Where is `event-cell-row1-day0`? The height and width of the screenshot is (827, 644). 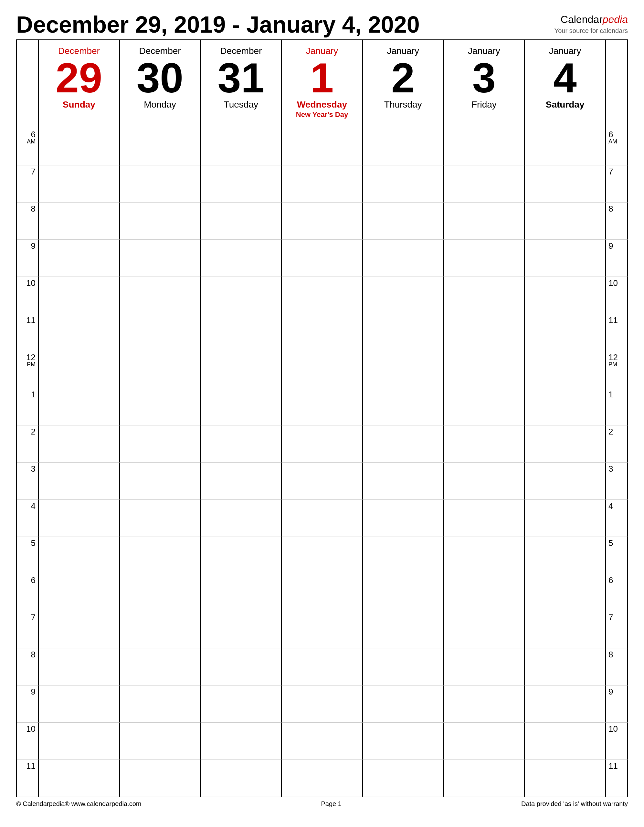 event-cell-row1-day0 is located at coordinates (79, 184).